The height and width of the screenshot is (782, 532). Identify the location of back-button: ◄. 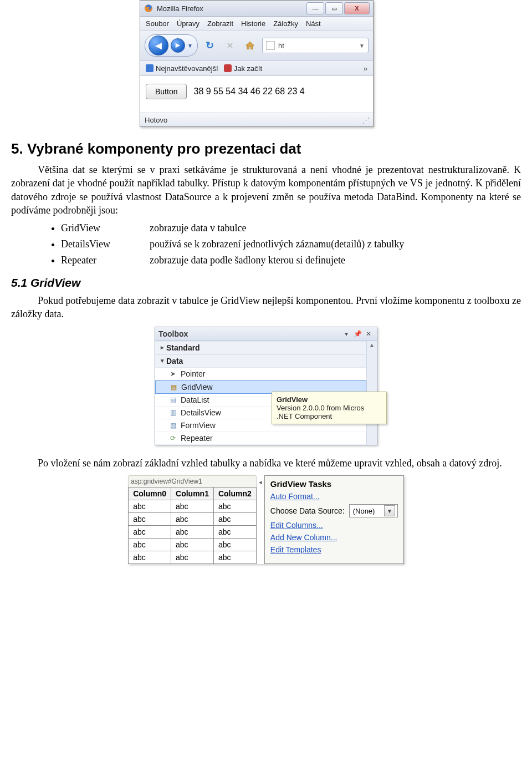
(158, 45).